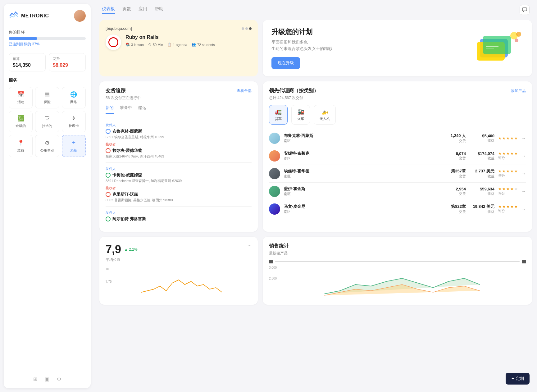  What do you see at coordinates (398, 253) in the screenshot?
I see `sales-subtitle: 最畅销产品` at bounding box center [398, 253].